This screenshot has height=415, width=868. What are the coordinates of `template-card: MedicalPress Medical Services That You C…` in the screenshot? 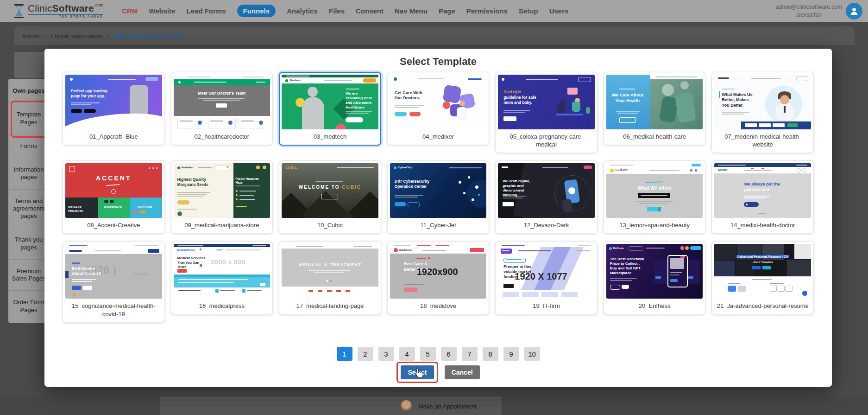 It's located at (222, 278).